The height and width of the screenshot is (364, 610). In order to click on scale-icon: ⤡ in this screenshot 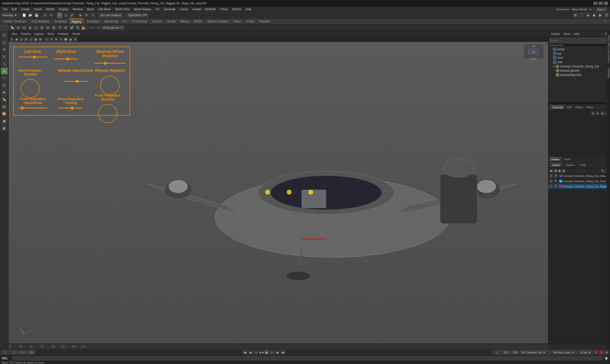, I will do `click(93, 15)`.